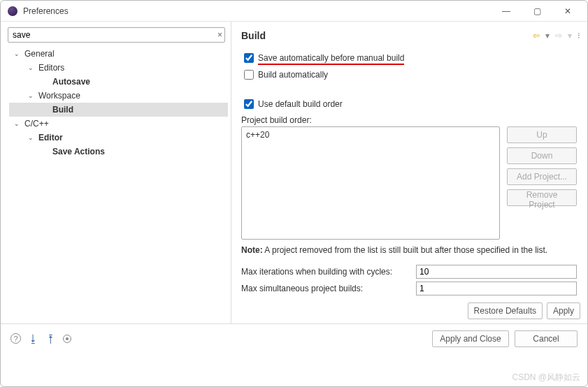  I want to click on tree-node: ⌄Workspace, so click(119, 96).